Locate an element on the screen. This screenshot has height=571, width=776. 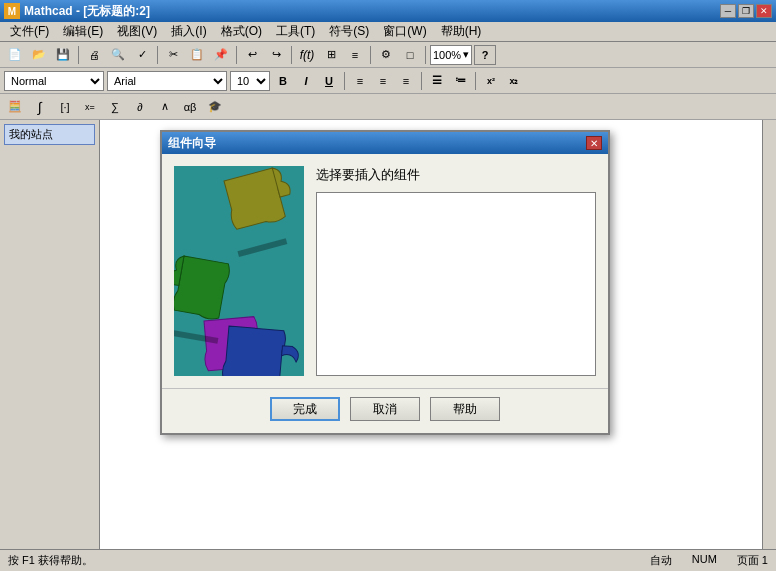
font-dropdown: Arial is located at coordinates (167, 81).